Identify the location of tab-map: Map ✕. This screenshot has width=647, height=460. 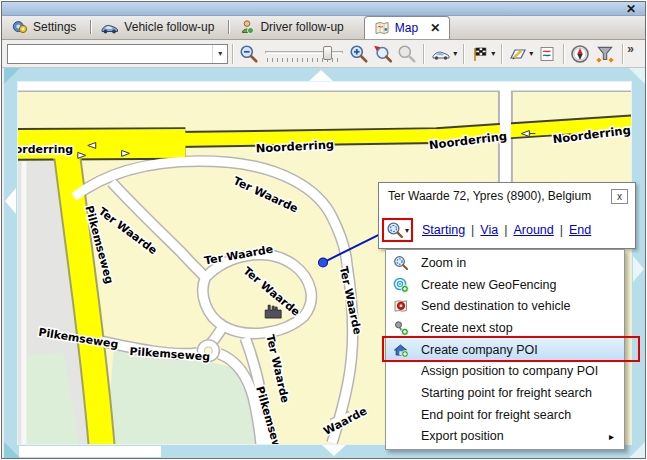
(407, 28).